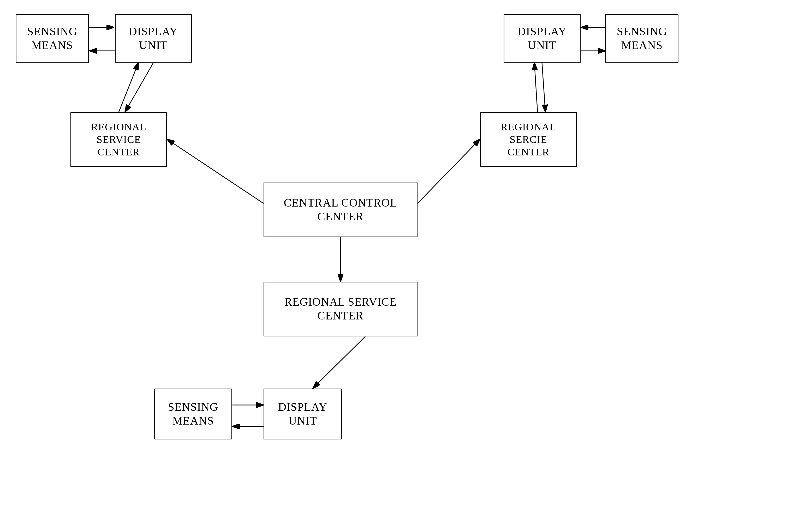 The width and height of the screenshot is (811, 532). Describe the element at coordinates (52, 38) in the screenshot. I see `sensing-means-top-left: SENSINGMEANS` at that location.